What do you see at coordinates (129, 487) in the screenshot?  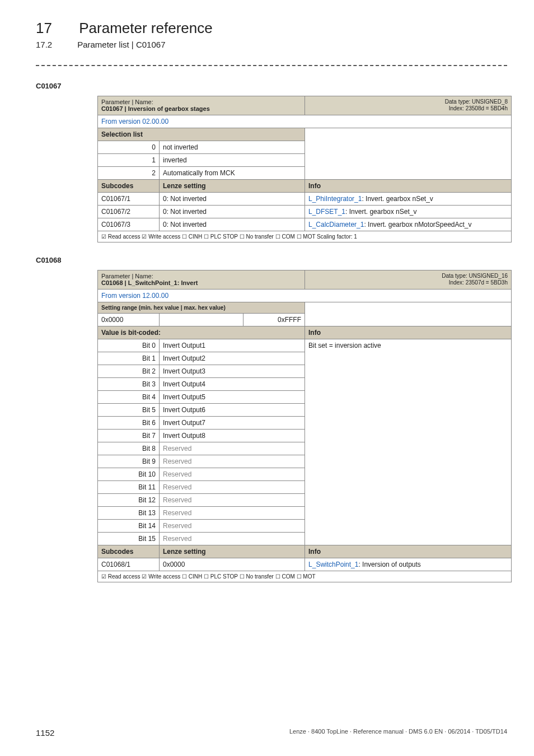 I see `bit-number: Bit 11` at bounding box center [129, 487].